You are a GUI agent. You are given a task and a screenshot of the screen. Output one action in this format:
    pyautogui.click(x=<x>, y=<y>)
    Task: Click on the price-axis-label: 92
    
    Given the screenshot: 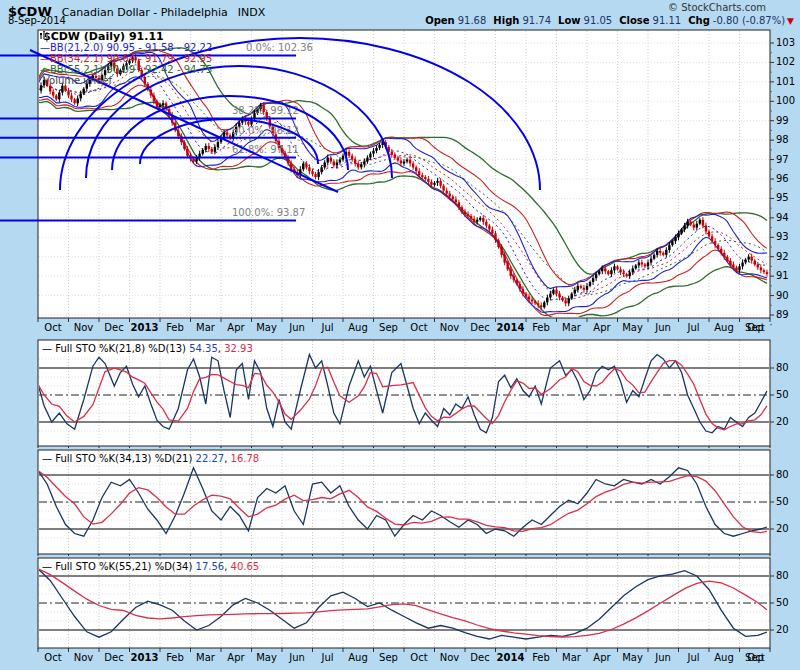 What is the action you would take?
    pyautogui.click(x=782, y=256)
    